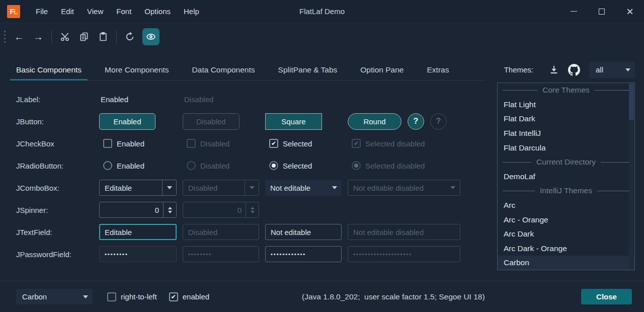  I want to click on eye-icon, so click(151, 37).